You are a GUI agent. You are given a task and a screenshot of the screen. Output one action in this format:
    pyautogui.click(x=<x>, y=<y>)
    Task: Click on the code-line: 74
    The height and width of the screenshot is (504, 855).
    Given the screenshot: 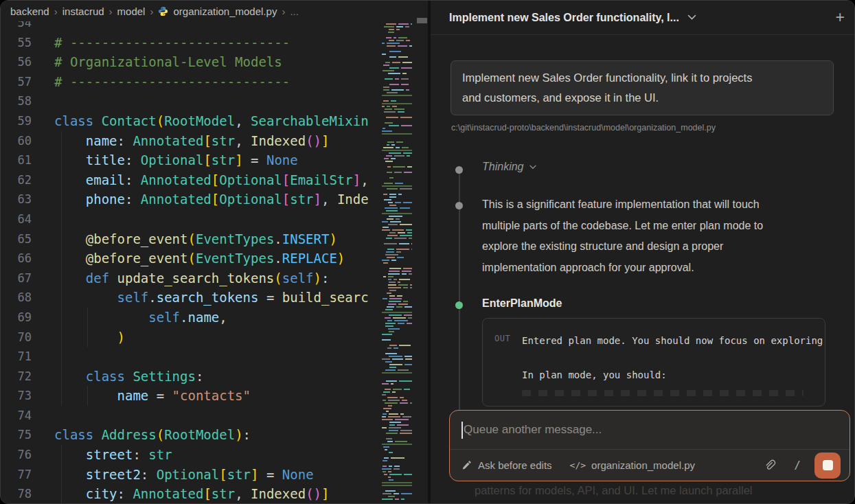 What is the action you would take?
    pyautogui.click(x=191, y=416)
    